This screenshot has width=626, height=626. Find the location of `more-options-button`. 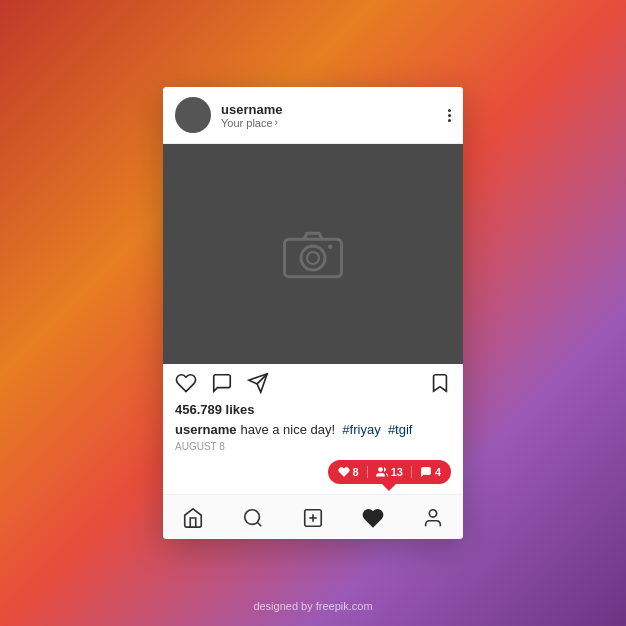

more-options-button is located at coordinates (450, 116).